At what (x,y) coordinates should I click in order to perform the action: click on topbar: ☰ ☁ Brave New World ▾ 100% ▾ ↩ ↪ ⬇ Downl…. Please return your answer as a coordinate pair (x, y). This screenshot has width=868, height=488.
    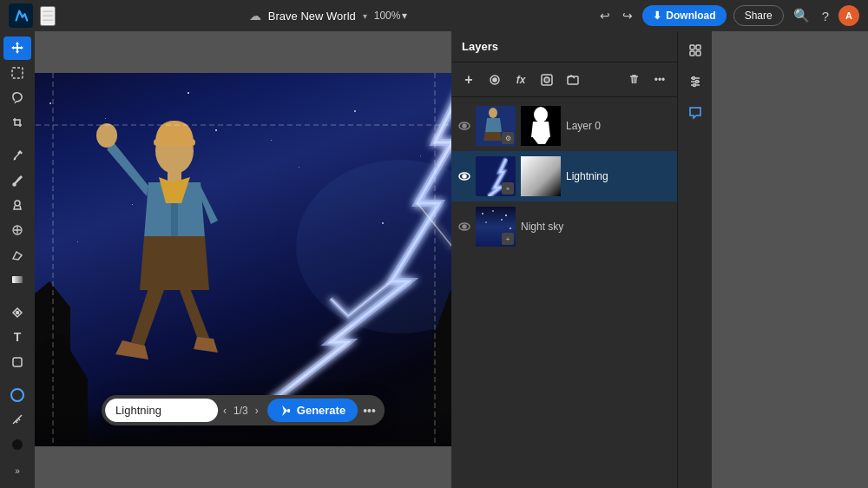
    Looking at the image, I should click on (434, 16).